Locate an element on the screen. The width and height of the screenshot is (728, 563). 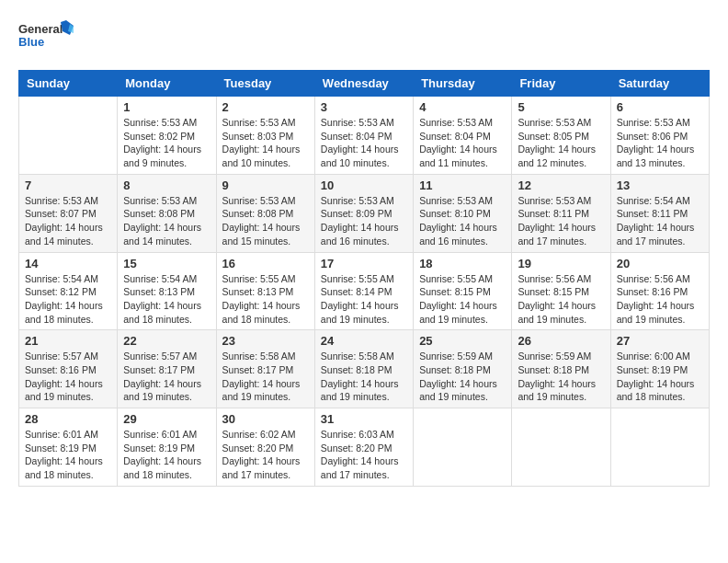
calendar-cell: 9Sunrise: 5:53 AM Sunset: 8:08 PM Daylig… is located at coordinates (265, 213).